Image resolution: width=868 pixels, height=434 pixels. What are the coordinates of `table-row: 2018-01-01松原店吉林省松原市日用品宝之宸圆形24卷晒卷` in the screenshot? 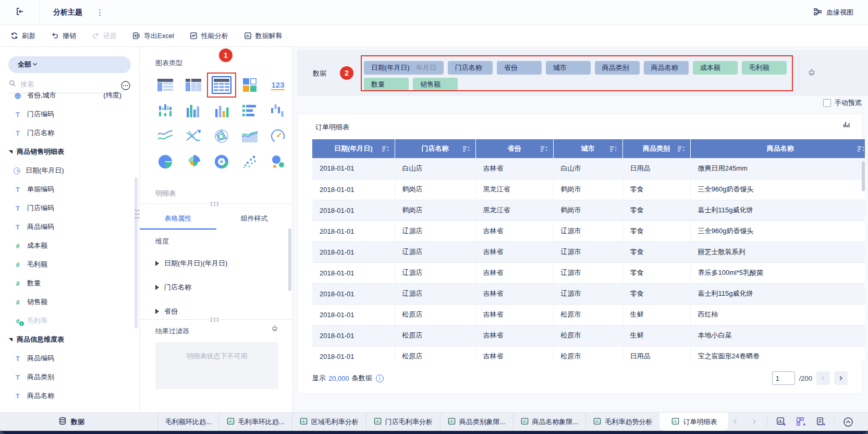 It's located at (589, 353).